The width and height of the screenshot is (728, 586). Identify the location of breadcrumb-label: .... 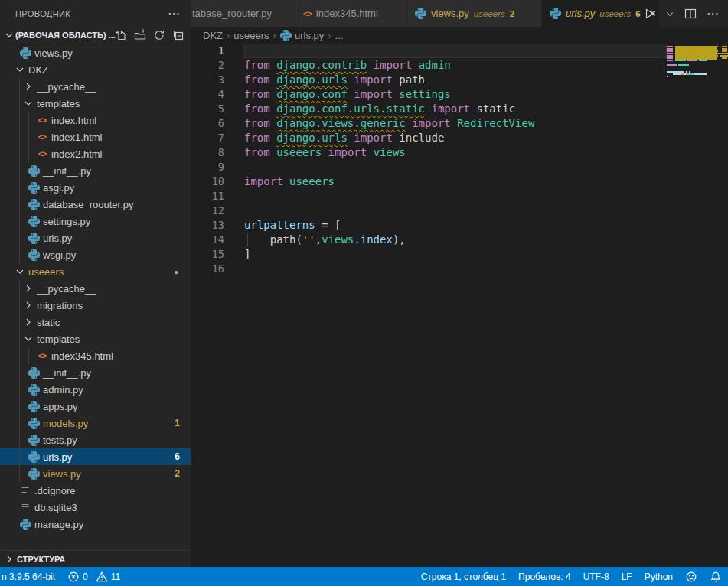
(340, 35).